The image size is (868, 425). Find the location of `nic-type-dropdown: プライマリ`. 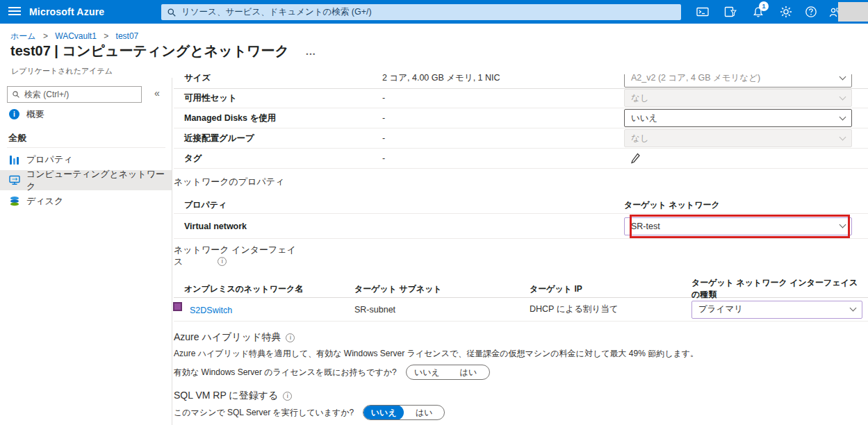

nic-type-dropdown: プライマリ is located at coordinates (777, 310).